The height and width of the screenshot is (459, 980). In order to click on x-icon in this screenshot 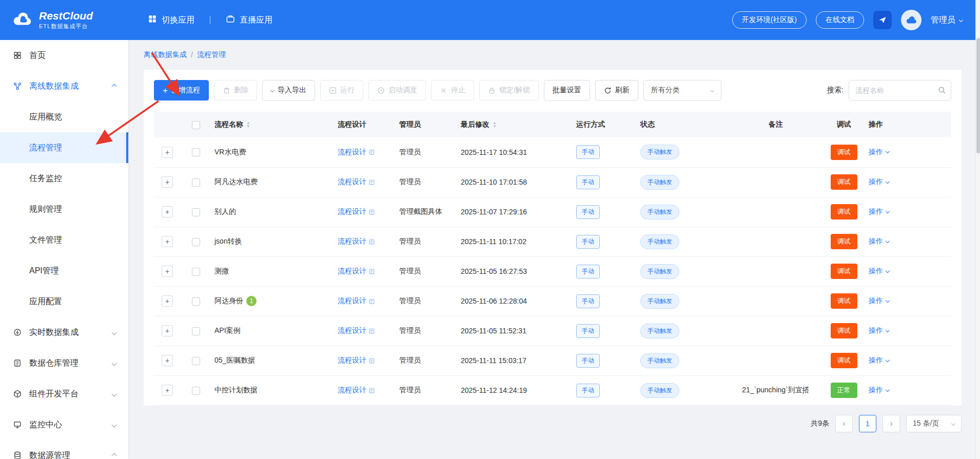, I will do `click(443, 90)`.